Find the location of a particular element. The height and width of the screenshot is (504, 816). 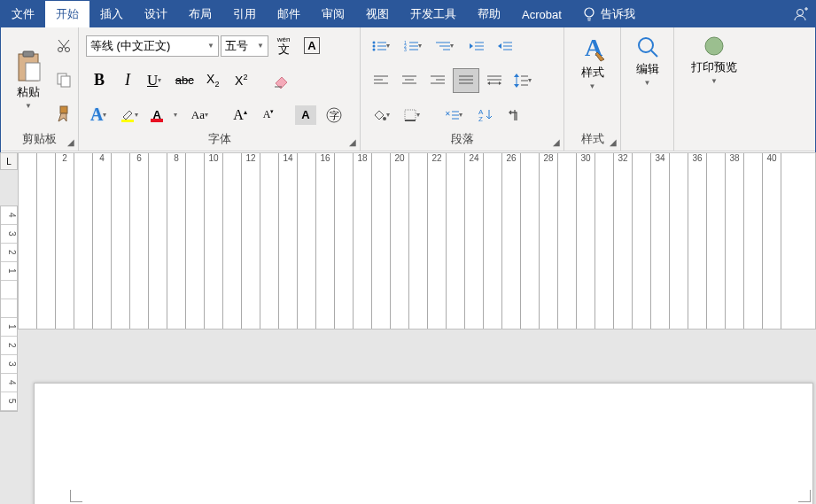

align-left-button is located at coordinates (381, 81).